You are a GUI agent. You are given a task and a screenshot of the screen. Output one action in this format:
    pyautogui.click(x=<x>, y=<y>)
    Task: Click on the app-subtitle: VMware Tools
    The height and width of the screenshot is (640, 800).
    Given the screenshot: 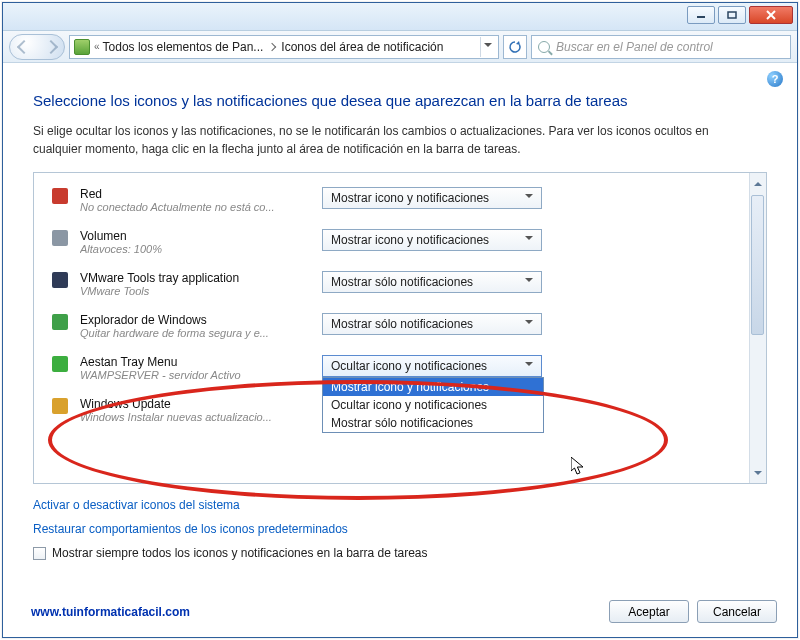 What is the action you would take?
    pyautogui.click(x=200, y=291)
    